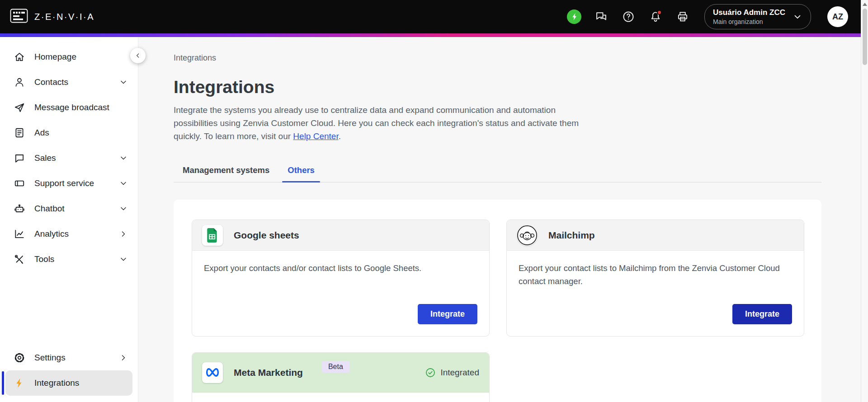  Describe the element at coordinates (69, 209) in the screenshot. I see `sidebar-item-chatbot: Chatbot` at that location.